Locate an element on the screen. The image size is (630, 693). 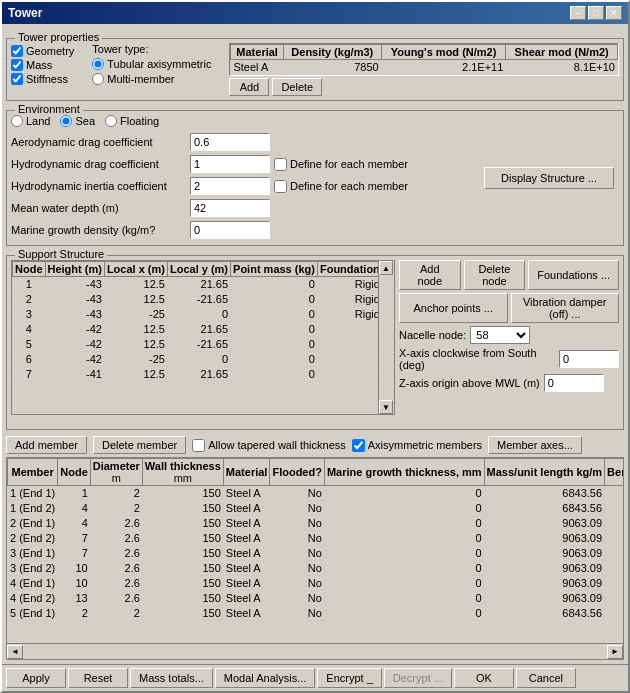
z-axis-input is located at coordinates (574, 383).